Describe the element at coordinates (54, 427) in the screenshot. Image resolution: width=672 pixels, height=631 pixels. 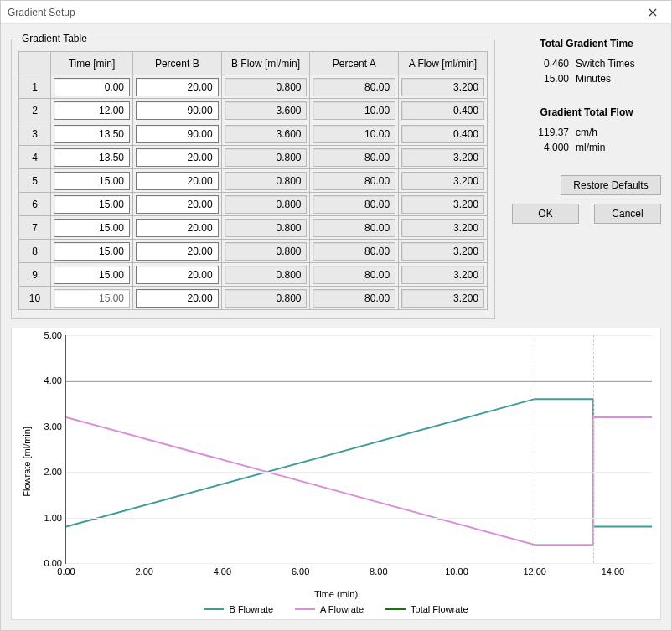
I see `y-tick: 3.00` at that location.